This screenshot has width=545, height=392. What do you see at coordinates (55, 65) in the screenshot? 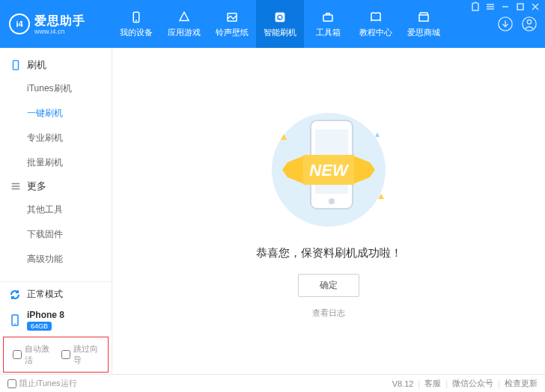
I see `sidebar-group-flash: 刷机` at bounding box center [55, 65].